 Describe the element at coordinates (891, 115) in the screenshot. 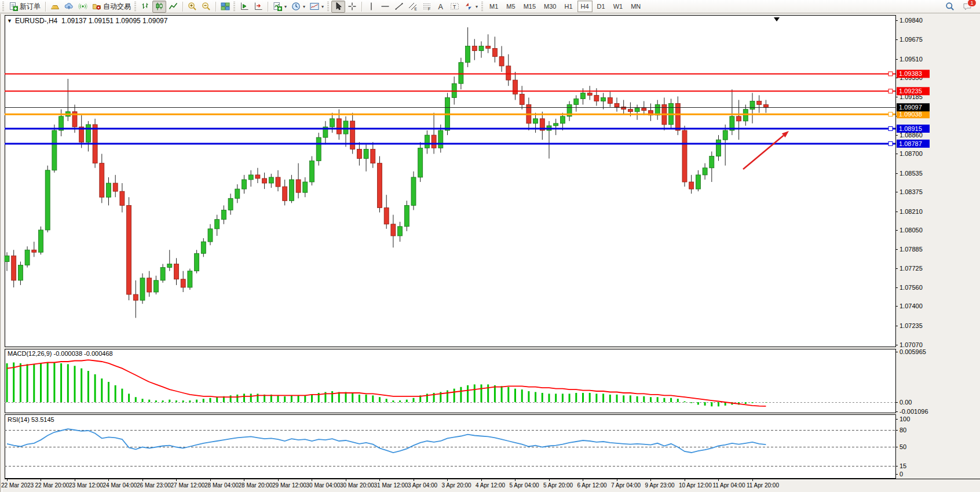

I see `pivot-line-handle` at that location.